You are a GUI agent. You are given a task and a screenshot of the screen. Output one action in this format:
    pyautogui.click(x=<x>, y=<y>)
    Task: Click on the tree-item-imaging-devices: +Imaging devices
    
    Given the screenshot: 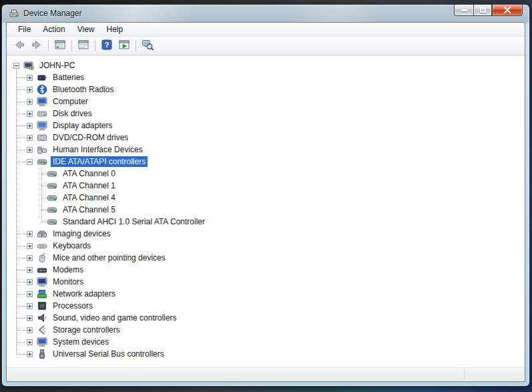 What is the action you would take?
    pyautogui.click(x=266, y=234)
    